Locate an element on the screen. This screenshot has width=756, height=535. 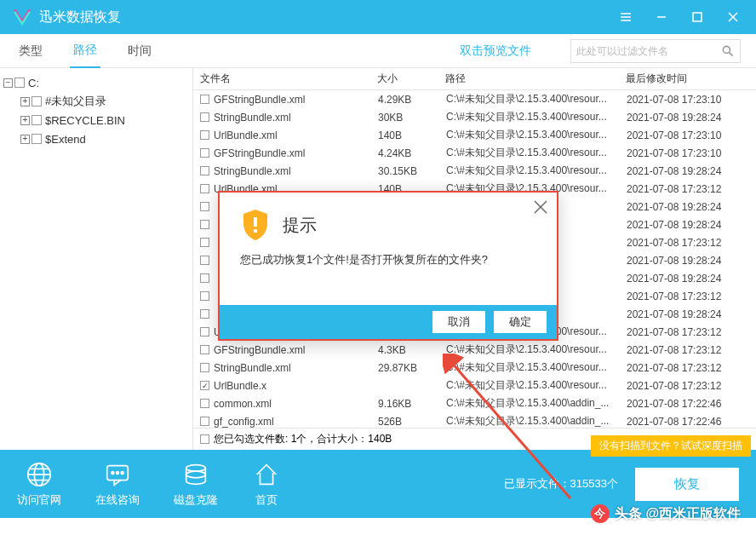
app-logo-icon is located at coordinates (22, 17).